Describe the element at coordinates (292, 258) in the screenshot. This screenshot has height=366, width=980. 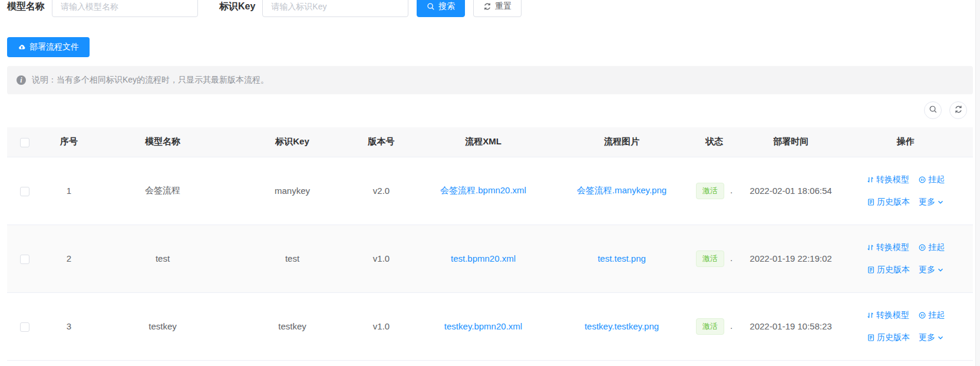
I see `cell-key: test` at that location.